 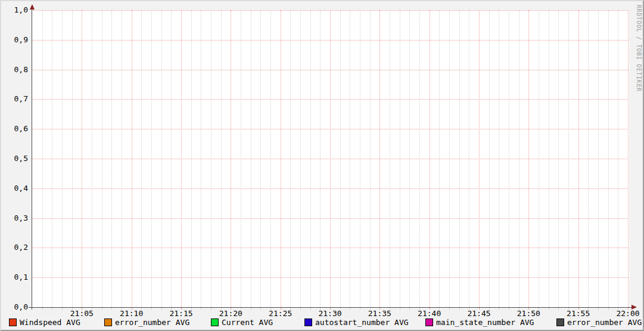 I want to click on legend-item: autostart_number AVG, so click(x=356, y=322).